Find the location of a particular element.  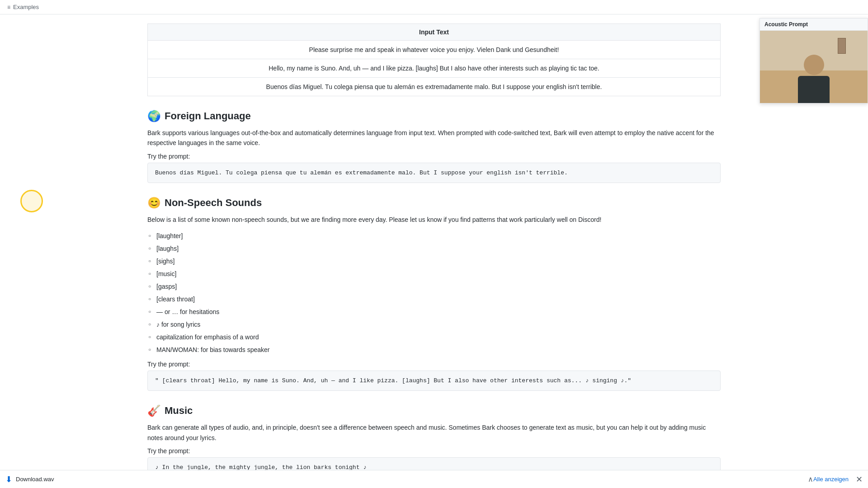

table-row: Buenos días Miguel. Tu colega piensa que… is located at coordinates (434, 87).